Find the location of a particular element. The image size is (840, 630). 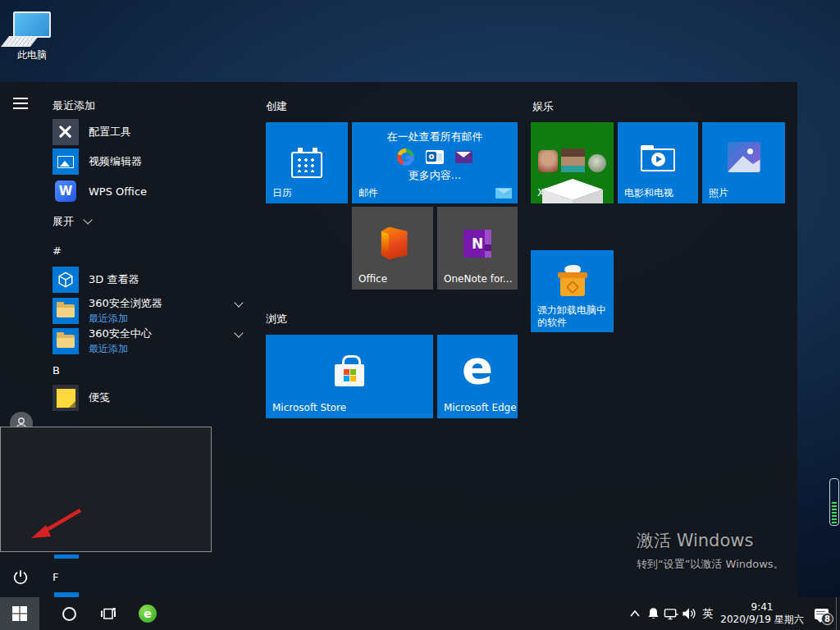

sticky-notes-icon is located at coordinates (66, 398).